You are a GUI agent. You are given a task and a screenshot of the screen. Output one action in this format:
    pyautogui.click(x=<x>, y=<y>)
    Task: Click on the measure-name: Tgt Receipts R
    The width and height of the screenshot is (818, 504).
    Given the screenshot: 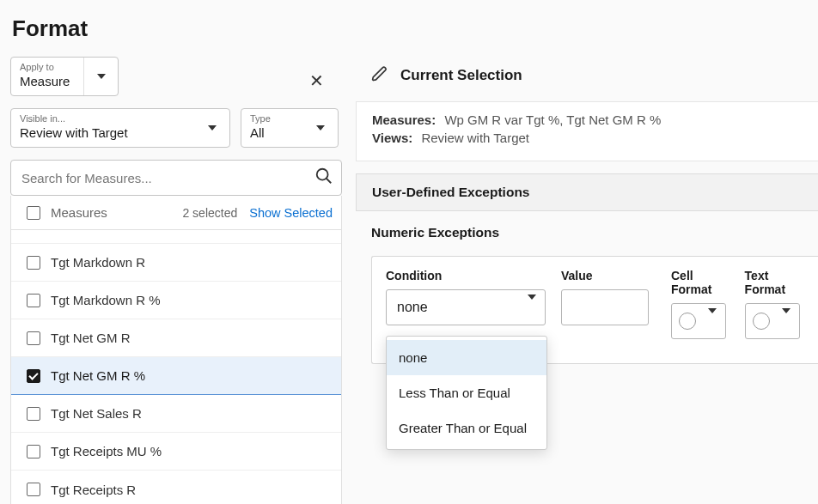 What is the action you would take?
    pyautogui.click(x=93, y=489)
    